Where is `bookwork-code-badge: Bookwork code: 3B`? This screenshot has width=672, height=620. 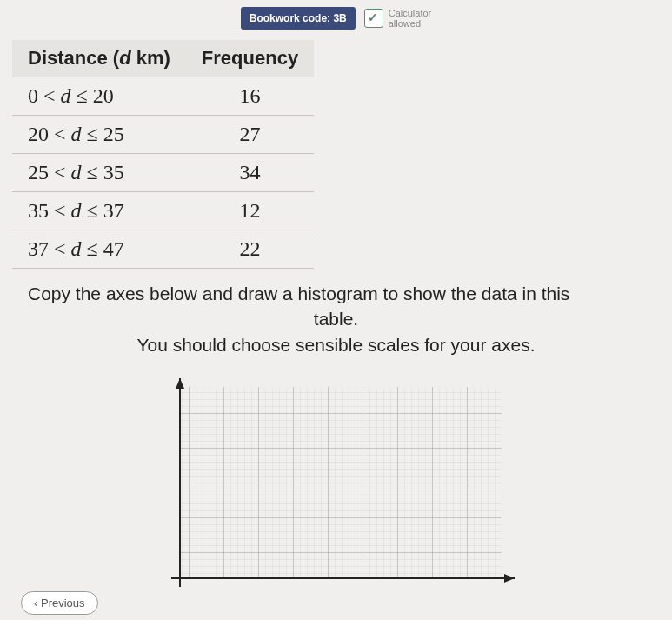 bookwork-code-badge: Bookwork code: 3B is located at coordinates (298, 18).